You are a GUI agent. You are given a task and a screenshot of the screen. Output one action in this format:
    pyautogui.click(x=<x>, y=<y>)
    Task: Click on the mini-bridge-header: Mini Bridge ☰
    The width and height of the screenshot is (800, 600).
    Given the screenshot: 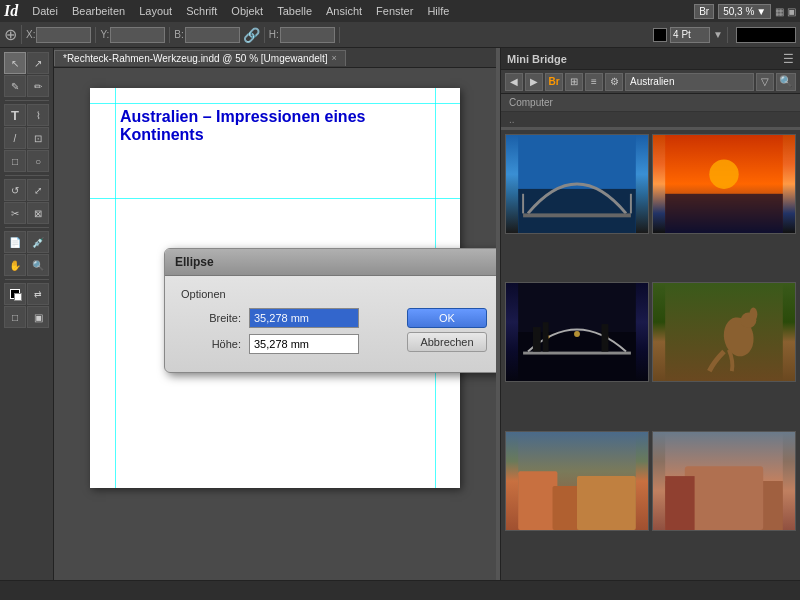 What is the action you would take?
    pyautogui.click(x=650, y=59)
    